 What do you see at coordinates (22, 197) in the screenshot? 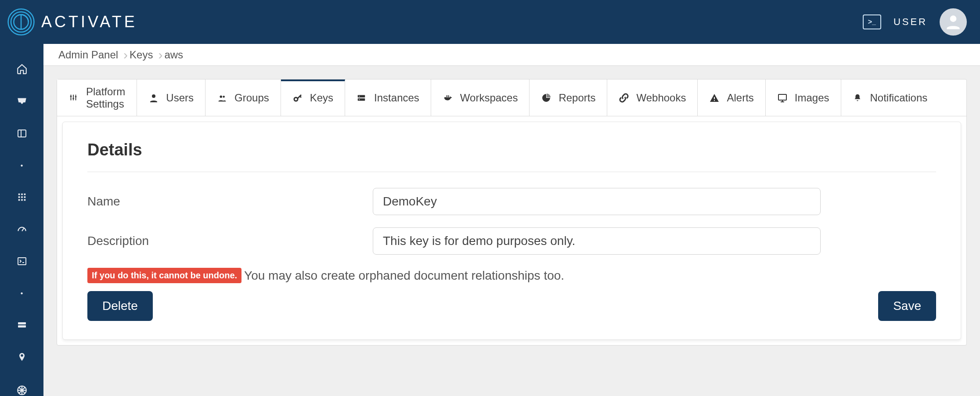
I see `sidebar-grid` at bounding box center [22, 197].